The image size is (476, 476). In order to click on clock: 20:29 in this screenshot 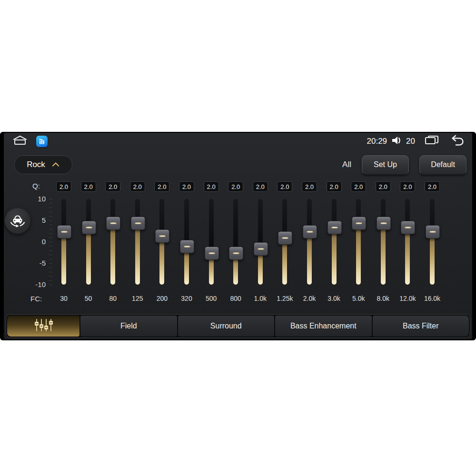, I will do `click(377, 141)`.